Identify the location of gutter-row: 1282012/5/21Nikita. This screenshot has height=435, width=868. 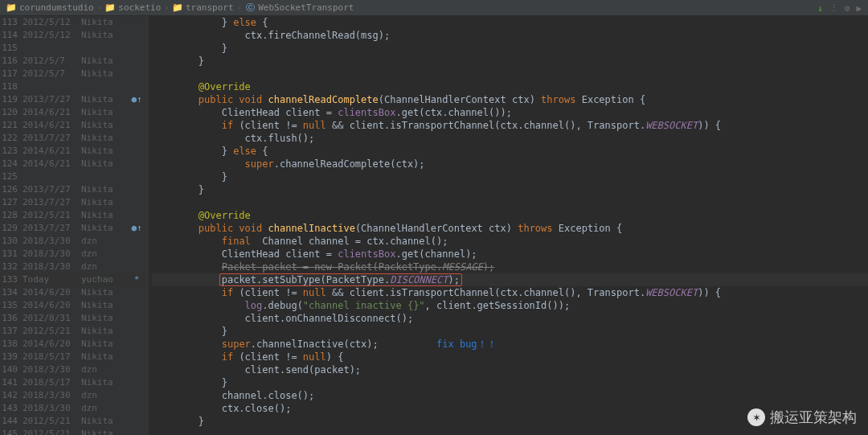
(72, 215).